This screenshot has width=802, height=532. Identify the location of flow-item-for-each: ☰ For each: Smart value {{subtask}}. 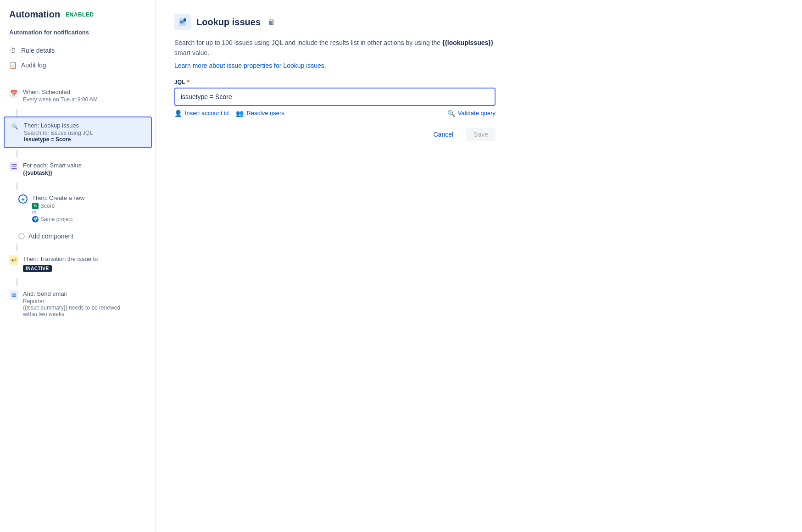
(78, 169).